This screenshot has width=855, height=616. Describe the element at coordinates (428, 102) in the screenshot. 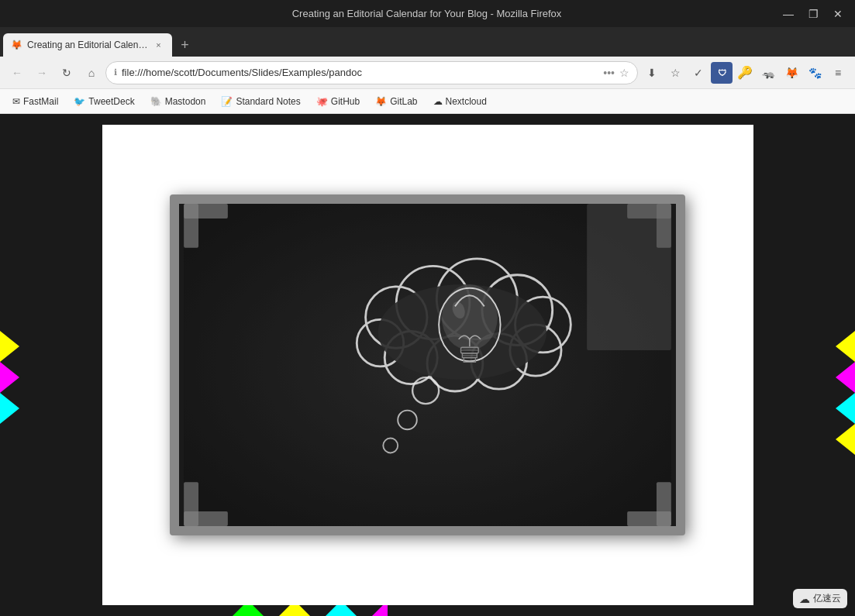

I see `bookmarks-bar: ✉ FastMail 🐦 TweetDeck 🐘 Mastodon 📝 Stan…` at that location.